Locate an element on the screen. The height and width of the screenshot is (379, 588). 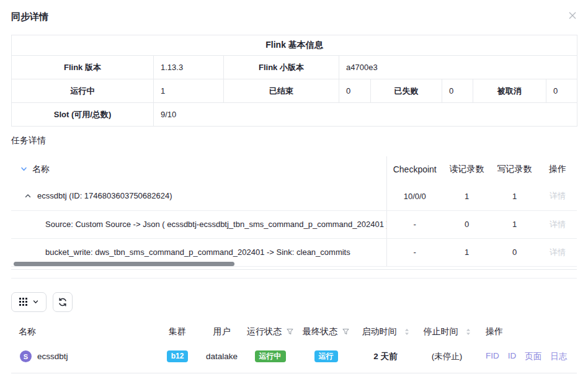
toolbar is located at coordinates (294, 302).